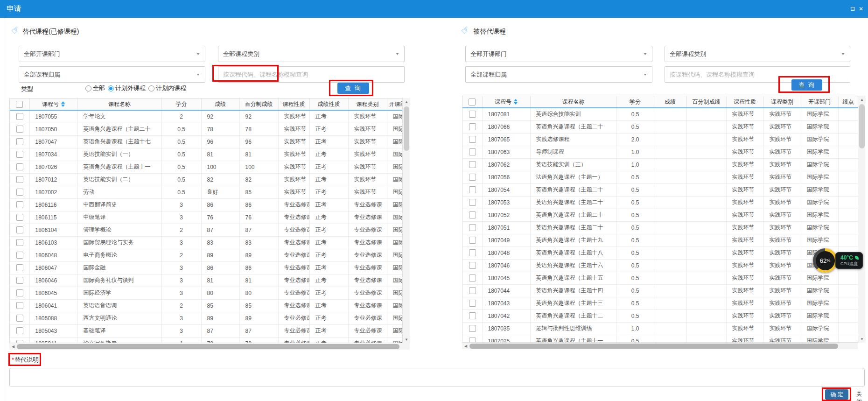  What do you see at coordinates (206, 192) in the screenshot?
I see `table-row: 1807002劳动0.5良好85实践环节正考实践环节国际学院` at bounding box center [206, 192].